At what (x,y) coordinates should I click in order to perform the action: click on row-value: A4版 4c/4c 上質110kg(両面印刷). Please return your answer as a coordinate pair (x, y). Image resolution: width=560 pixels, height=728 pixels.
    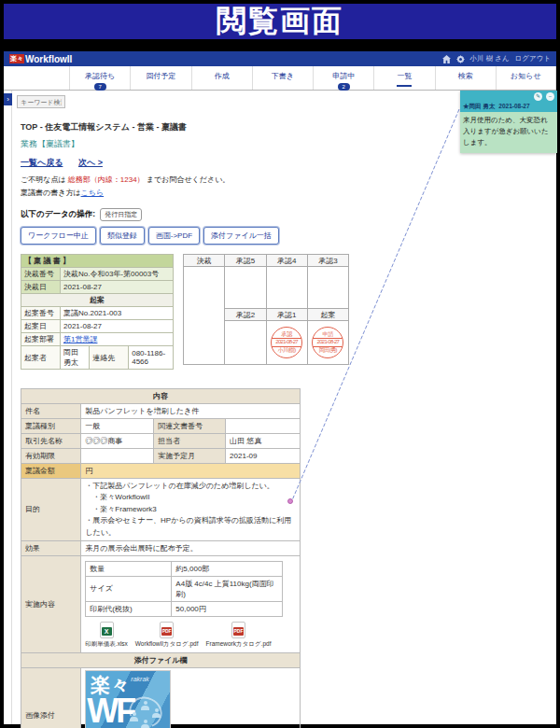
    Looking at the image, I should click on (228, 588).